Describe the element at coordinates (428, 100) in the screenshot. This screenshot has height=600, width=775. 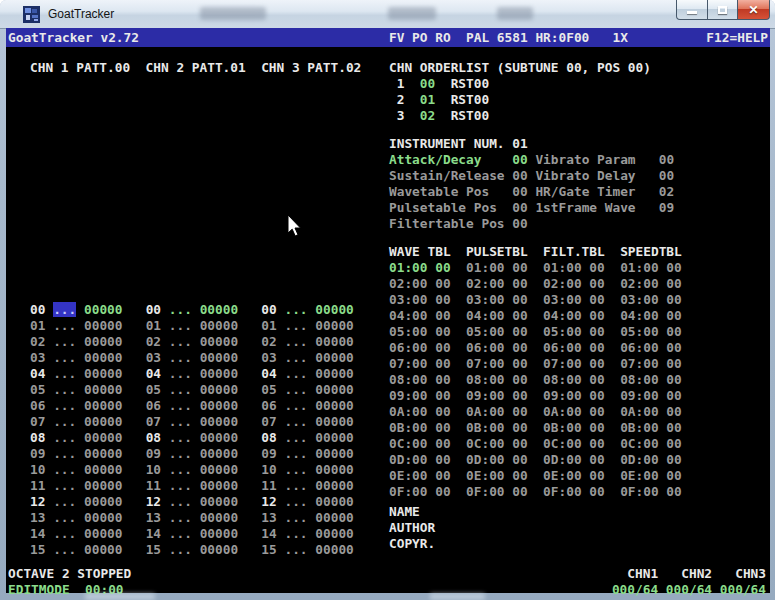
I see `orderlist-entry: 01` at that location.